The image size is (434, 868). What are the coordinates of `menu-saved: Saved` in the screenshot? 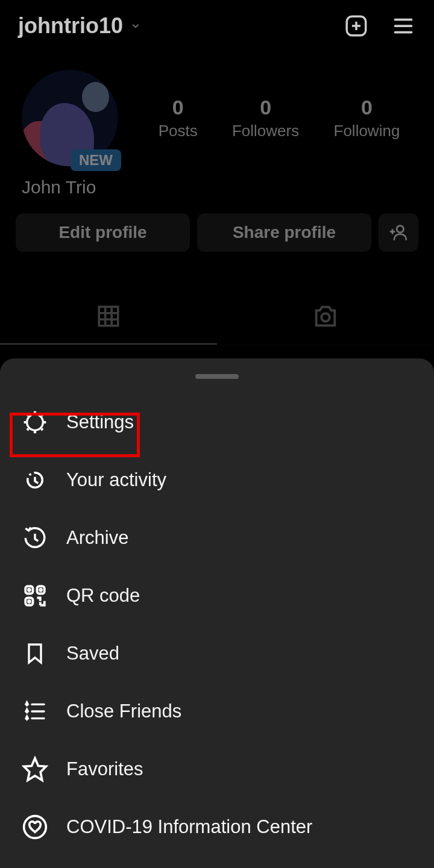 It's located at (217, 654).